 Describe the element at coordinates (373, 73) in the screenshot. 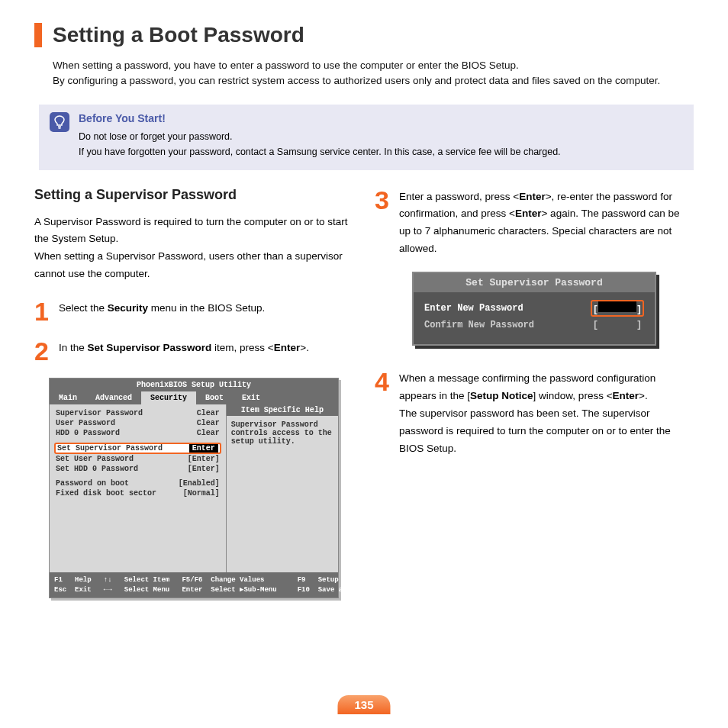

I see `intro-paragraph: When setting a password, you have to ent…` at that location.